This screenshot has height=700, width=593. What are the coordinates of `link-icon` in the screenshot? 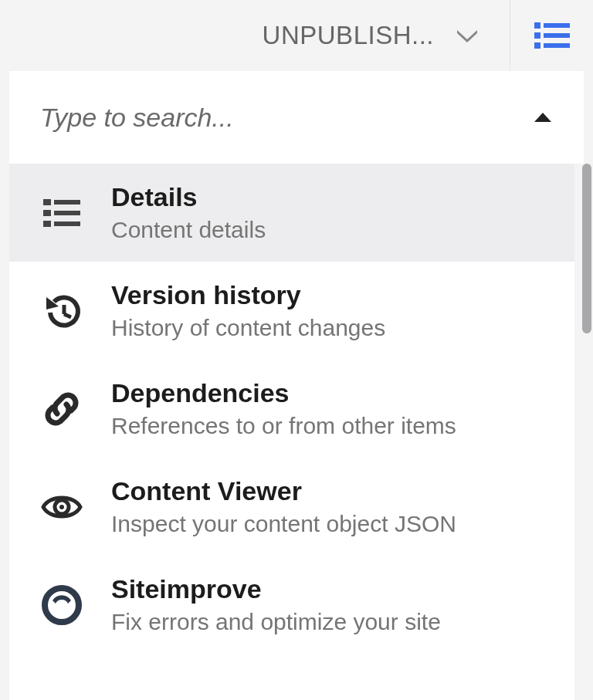 It's located at (62, 409).